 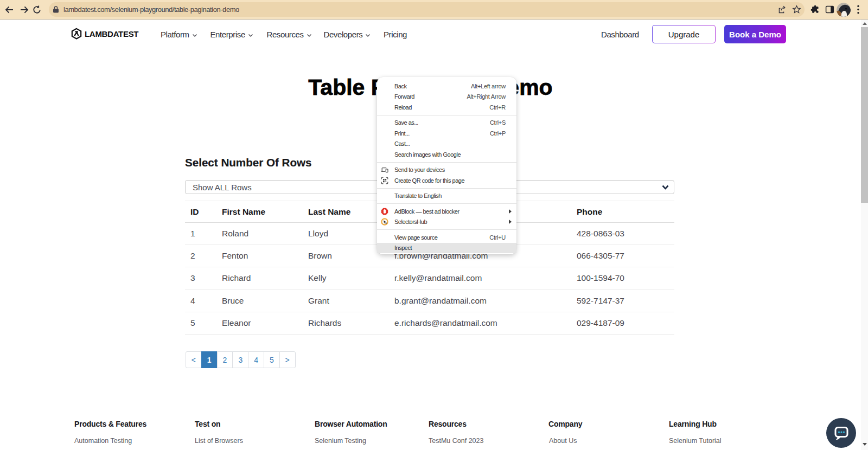 What do you see at coordinates (248, 163) in the screenshot?
I see `section-heading: Select Number Of Rows` at bounding box center [248, 163].